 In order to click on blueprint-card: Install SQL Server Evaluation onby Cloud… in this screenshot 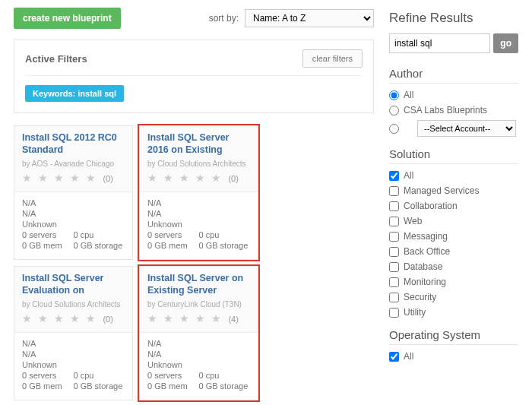, I will do `click(73, 333)`.